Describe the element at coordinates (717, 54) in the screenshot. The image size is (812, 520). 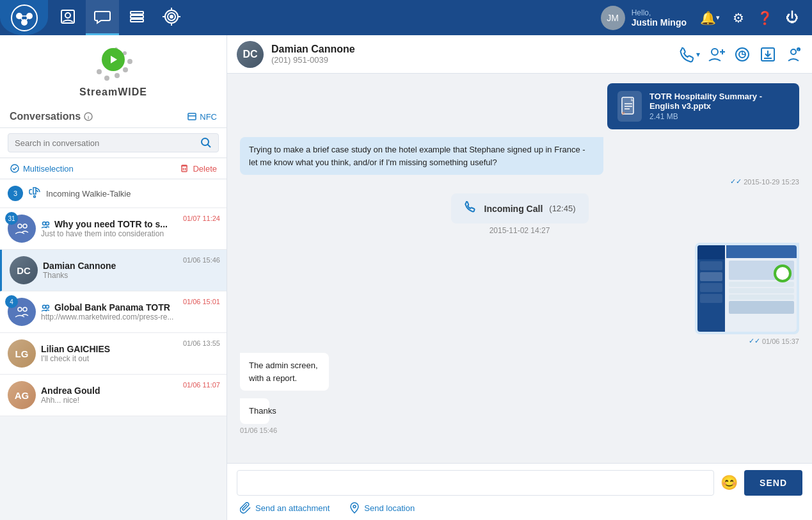
I see `add-user-button` at that location.